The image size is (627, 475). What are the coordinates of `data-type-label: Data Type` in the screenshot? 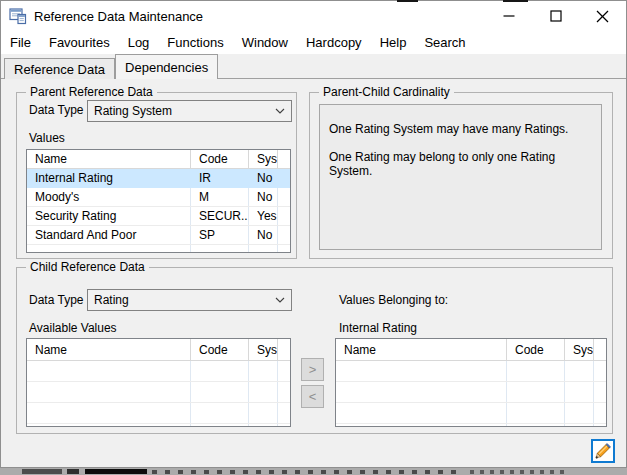 It's located at (56, 110).